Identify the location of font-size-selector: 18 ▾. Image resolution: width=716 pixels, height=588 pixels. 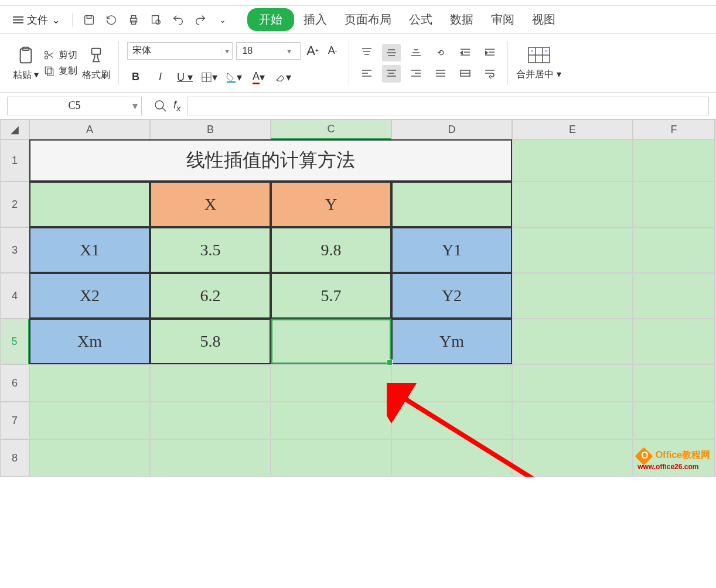
(268, 51).